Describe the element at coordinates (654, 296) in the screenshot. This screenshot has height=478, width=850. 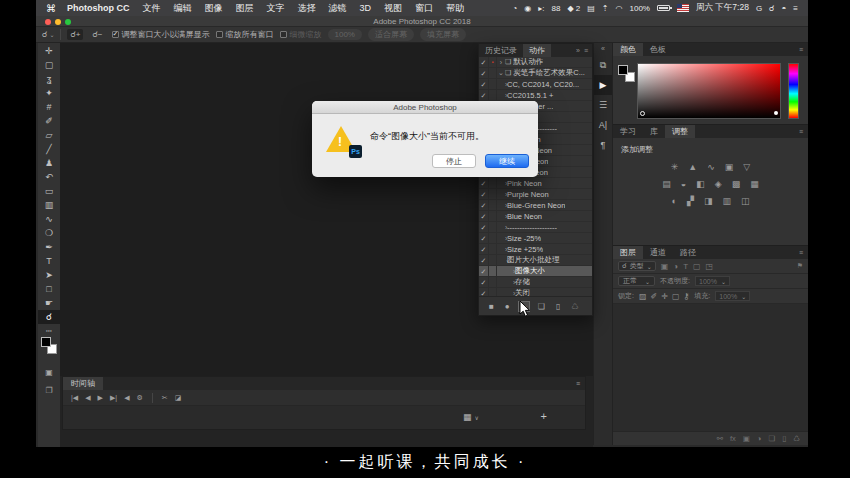
I see `lock-icon: ✐` at that location.